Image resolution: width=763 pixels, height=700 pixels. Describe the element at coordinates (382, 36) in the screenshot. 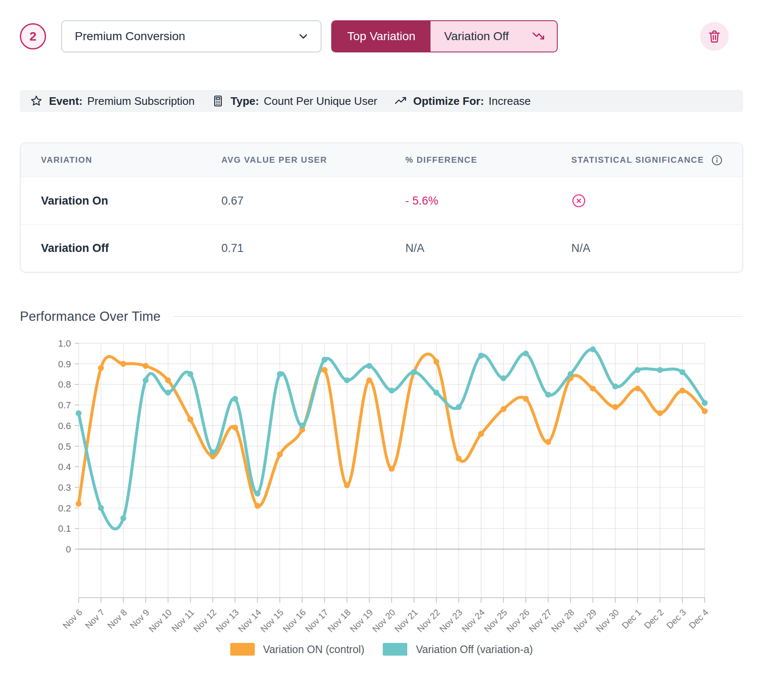

I see `metric-toolbar: 2 Premium Conversion Top Variation Varia…` at that location.